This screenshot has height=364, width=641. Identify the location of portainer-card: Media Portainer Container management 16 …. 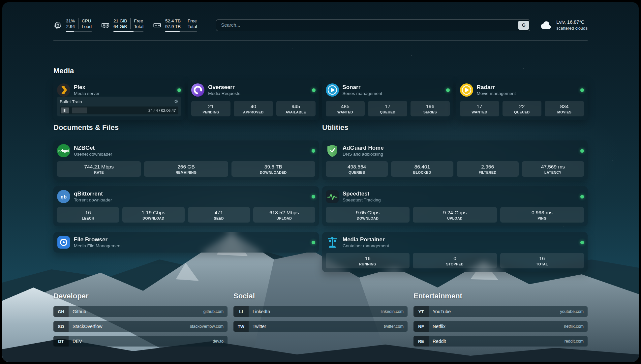
(455, 252).